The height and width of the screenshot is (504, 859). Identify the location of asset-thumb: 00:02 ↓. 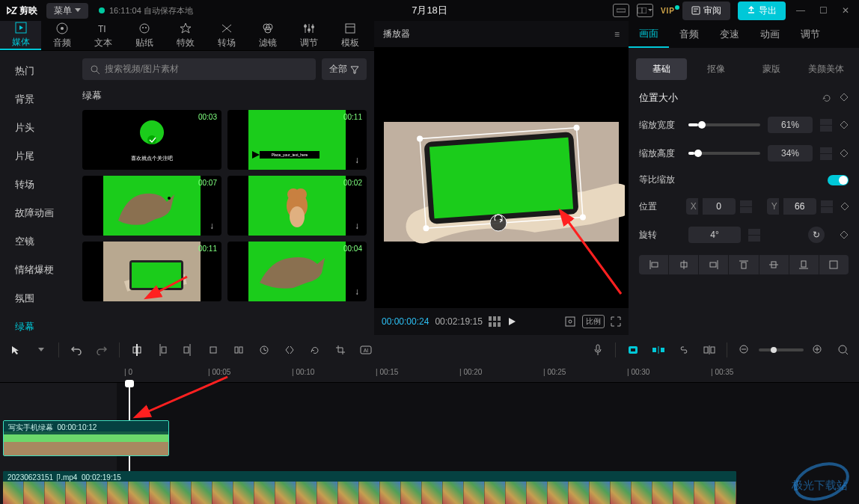
(297, 206).